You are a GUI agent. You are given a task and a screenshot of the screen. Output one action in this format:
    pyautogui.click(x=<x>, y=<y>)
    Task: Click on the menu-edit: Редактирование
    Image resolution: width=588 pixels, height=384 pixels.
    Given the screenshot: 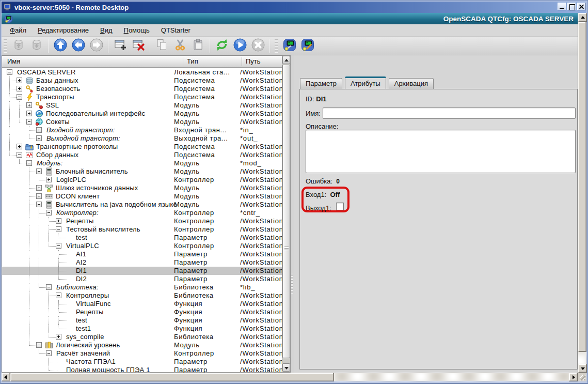 What is the action you would take?
    pyautogui.click(x=63, y=30)
    